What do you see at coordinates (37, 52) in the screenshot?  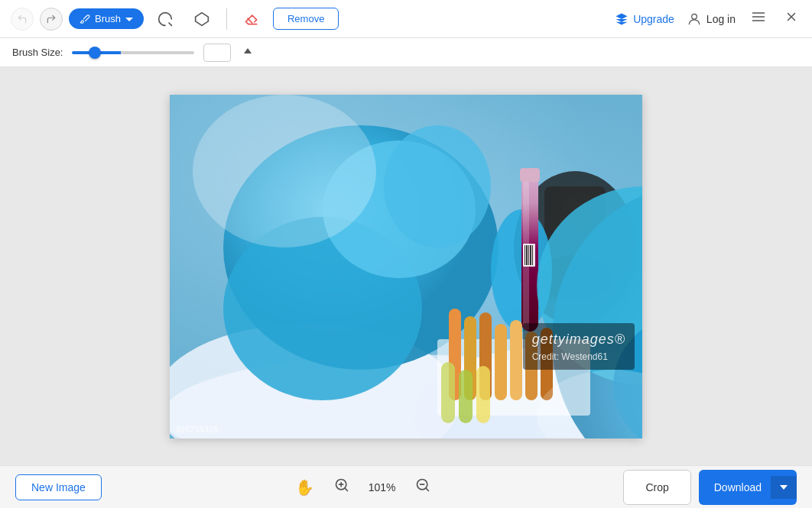 I see `brush-size-label: Brush Size:` at bounding box center [37, 52].